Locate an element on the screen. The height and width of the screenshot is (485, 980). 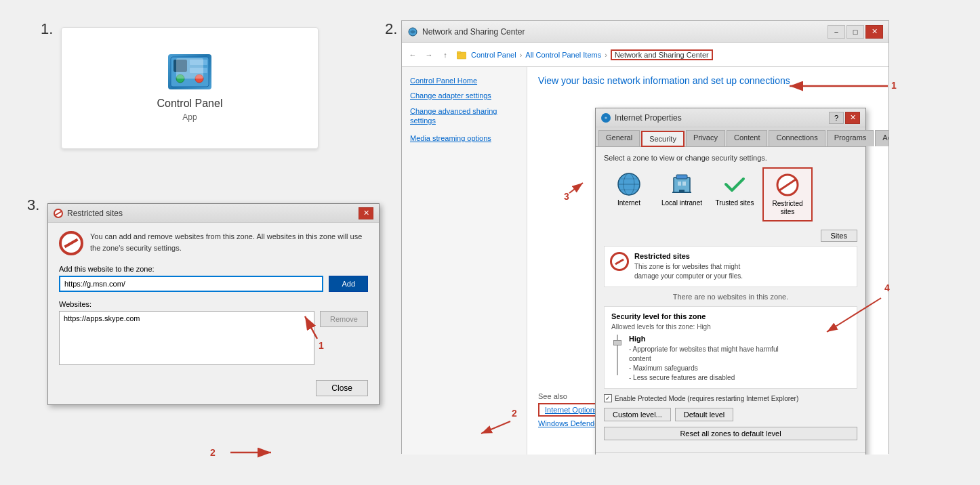
window-title: Network and Sharing Center is located at coordinates (625, 32).